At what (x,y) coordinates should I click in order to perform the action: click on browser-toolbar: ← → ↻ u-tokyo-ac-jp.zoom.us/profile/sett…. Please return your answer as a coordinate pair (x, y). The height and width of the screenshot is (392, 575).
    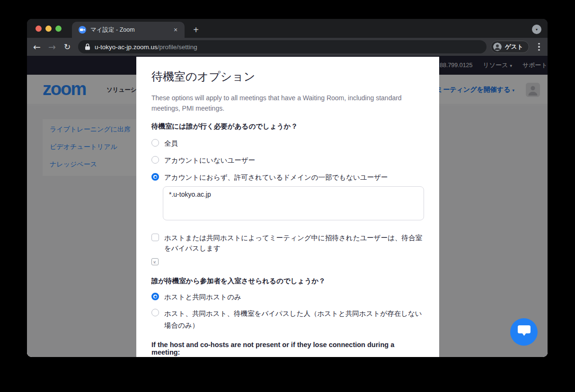
    Looking at the image, I should click on (287, 47).